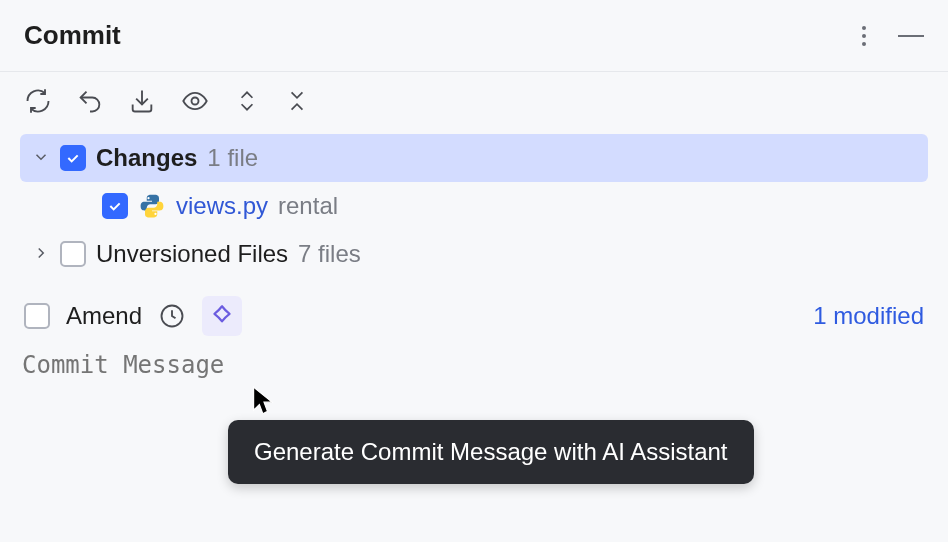 This screenshot has width=948, height=542. I want to click on history-icon, so click(172, 316).